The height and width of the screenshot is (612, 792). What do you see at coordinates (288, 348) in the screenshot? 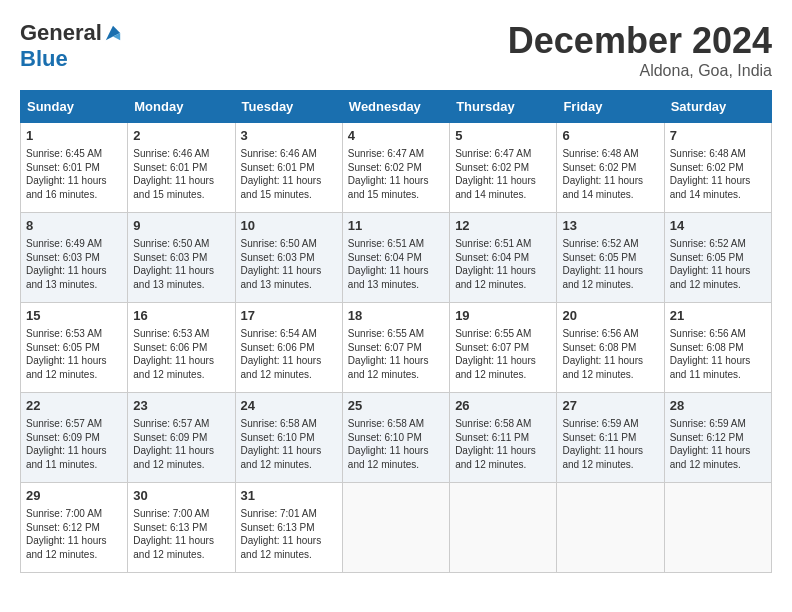
I see `calendar-cell: 17 Sunrise: 6:54 AM Sunset: 6:06 PM Dayl…` at bounding box center [288, 348].